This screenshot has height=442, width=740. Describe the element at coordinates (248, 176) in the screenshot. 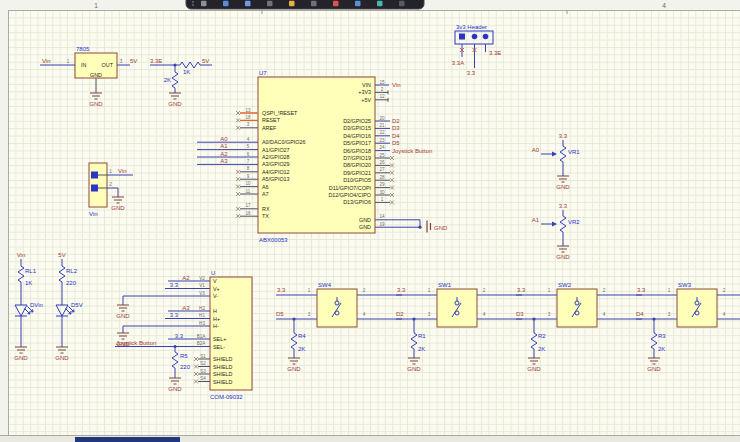

I see `pin-number: 9` at that location.